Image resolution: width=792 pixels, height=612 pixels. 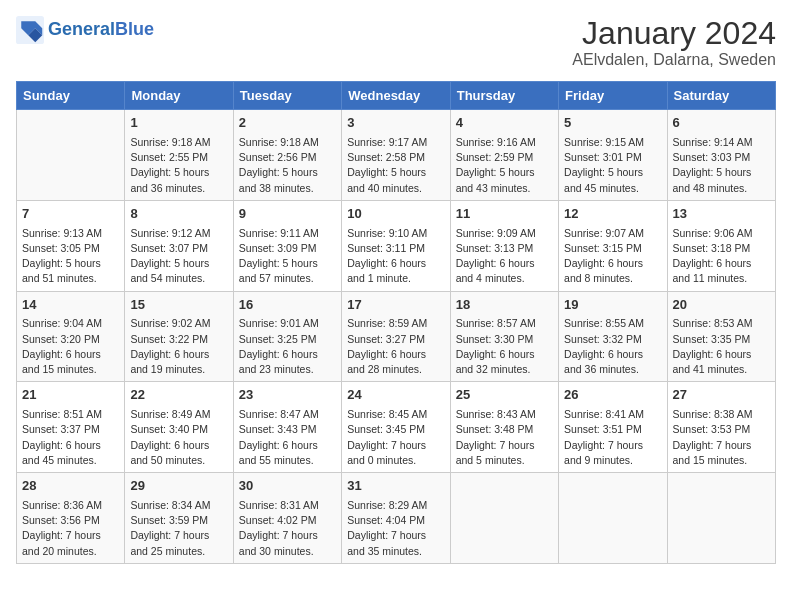 What do you see at coordinates (70, 306) in the screenshot?
I see `day-number: 14` at bounding box center [70, 306].